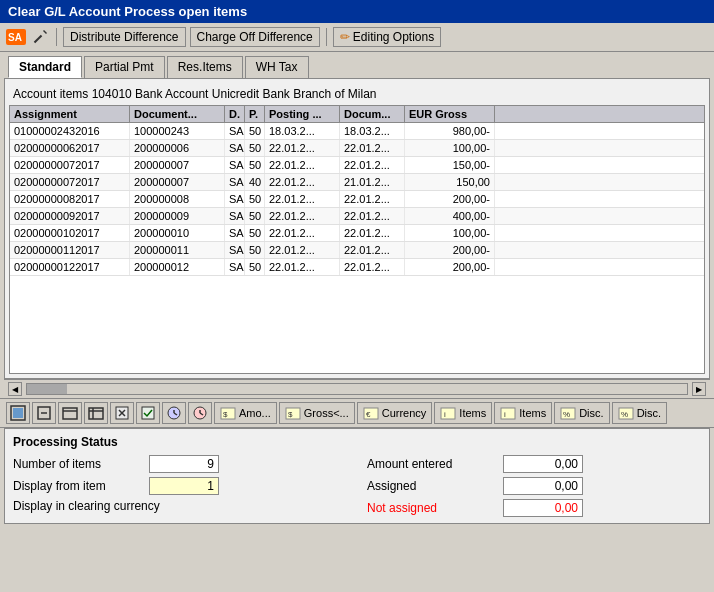 This screenshot has height=592, width=714. Describe the element at coordinates (205, 67) in the screenshot. I see `tab-res-items: Res.Items` at that location.